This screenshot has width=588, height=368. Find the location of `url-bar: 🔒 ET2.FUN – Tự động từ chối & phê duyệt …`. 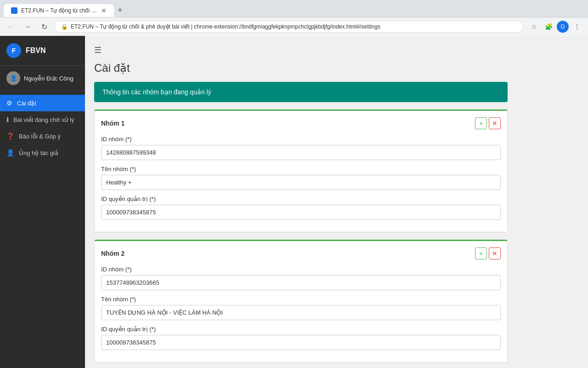

url-bar: 🔒 ET2.FUN – Tự động từ chối & phê duyệt … is located at coordinates (289, 27).